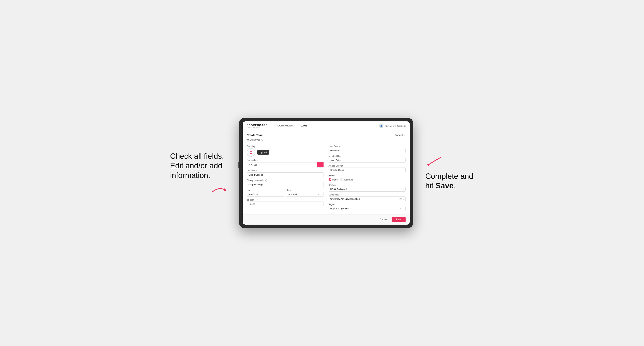 This screenshot has width=644, height=346. Describe the element at coordinates (305, 190) in the screenshot. I see `state-label: State` at that location.